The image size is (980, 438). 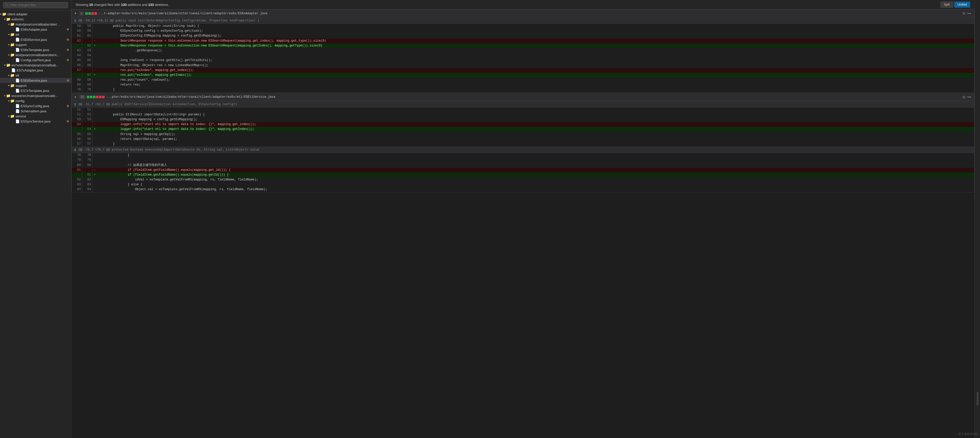 I want to click on file-header-actions: ⧉ •••, so click(x=967, y=14).